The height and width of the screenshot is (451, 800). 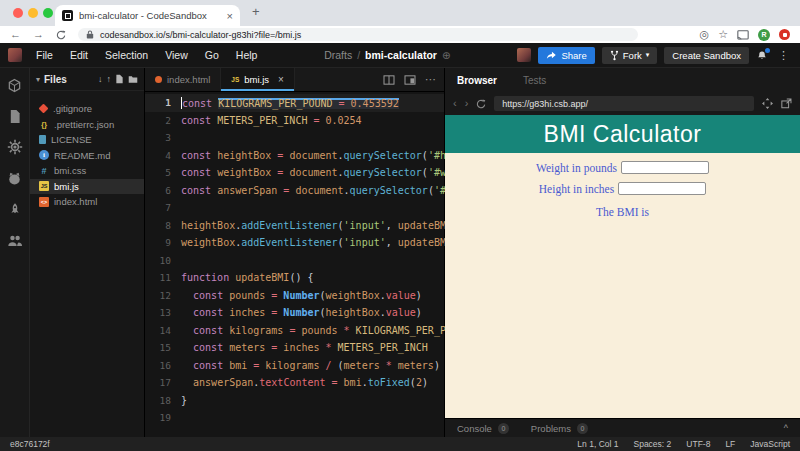 What do you see at coordinates (388, 55) in the screenshot?
I see `breadcrumb: Drafts / bmi-calculator ⊕` at bounding box center [388, 55].